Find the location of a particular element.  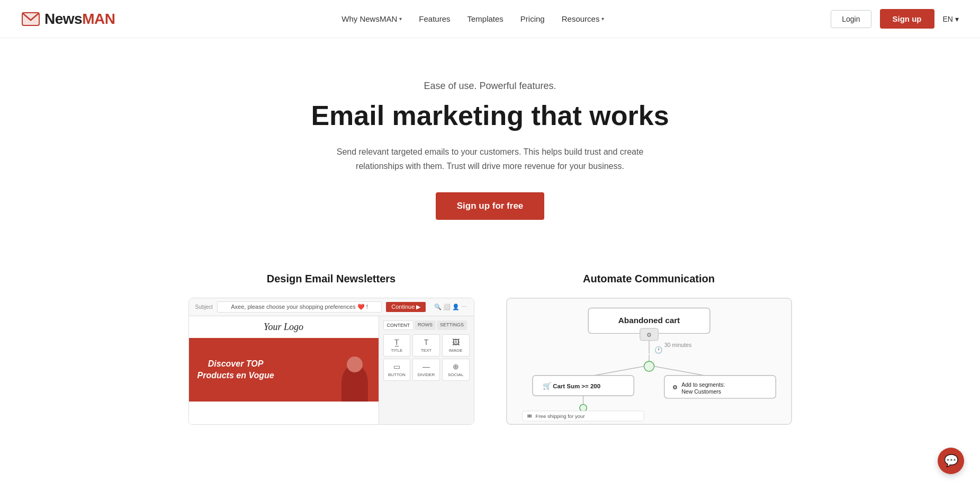

nav-item-pricing: Pricing is located at coordinates (533, 19).